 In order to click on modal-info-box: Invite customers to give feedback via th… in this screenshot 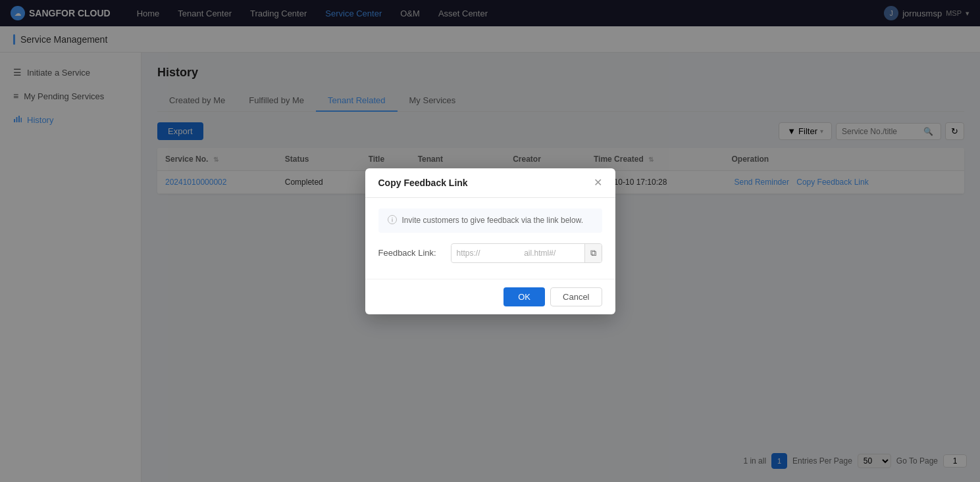, I will do `click(490, 221)`.